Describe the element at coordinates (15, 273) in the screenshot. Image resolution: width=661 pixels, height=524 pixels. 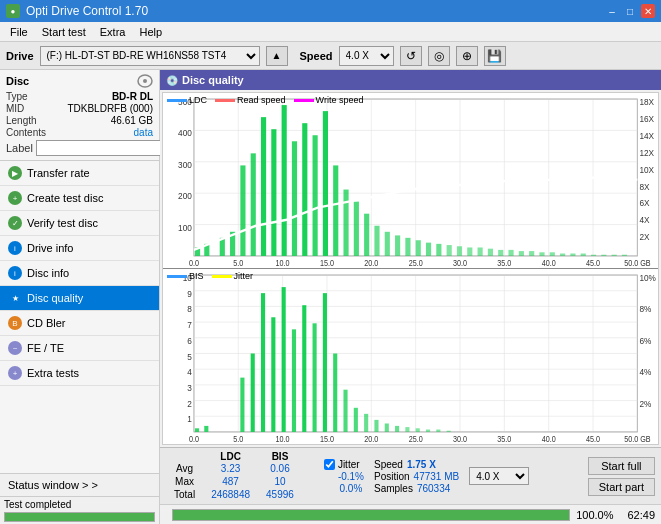
I see `disc-info-icon: i` at that location.